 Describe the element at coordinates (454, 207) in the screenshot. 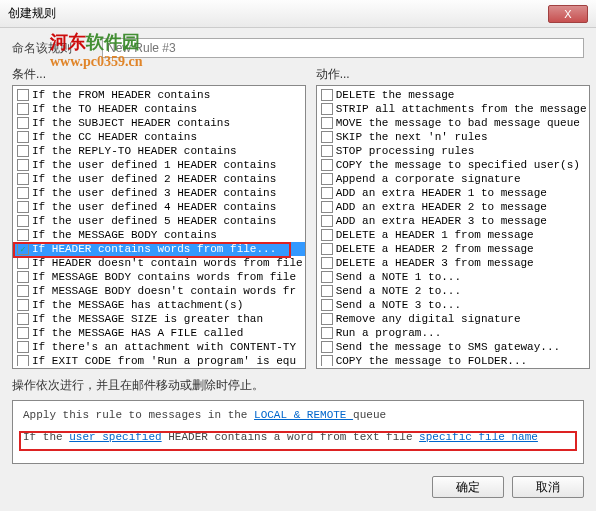

I see `action-item: ADD an extra HEADER 2 to message` at that location.